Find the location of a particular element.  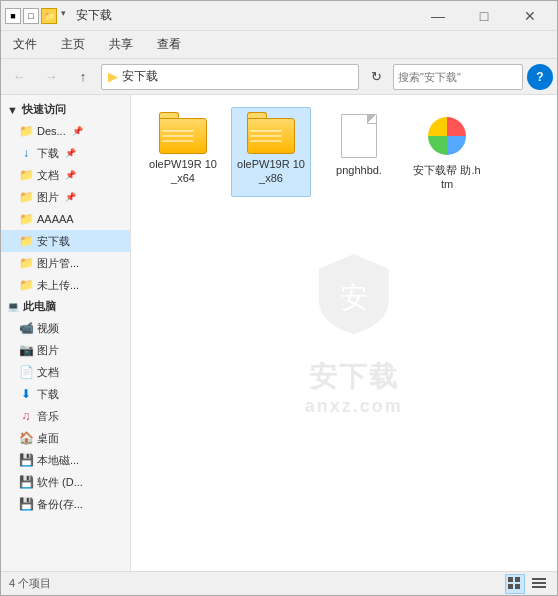

sidebar-item-aaaaa: 📁 AAAAA is located at coordinates (66, 219).